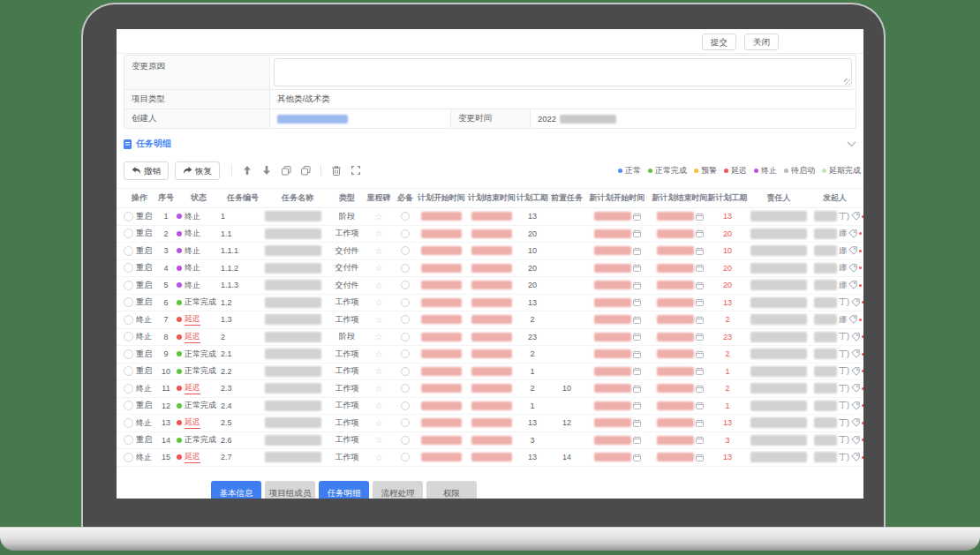  What do you see at coordinates (490, 144) in the screenshot?
I see `task-detail-section-header: 任务明细` at bounding box center [490, 144].